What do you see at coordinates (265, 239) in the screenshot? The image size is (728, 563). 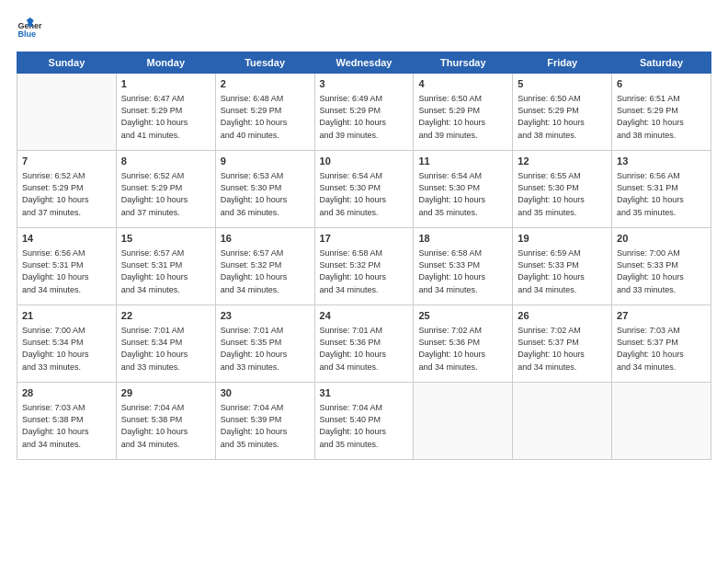 I see `day-number: 16` at bounding box center [265, 239].